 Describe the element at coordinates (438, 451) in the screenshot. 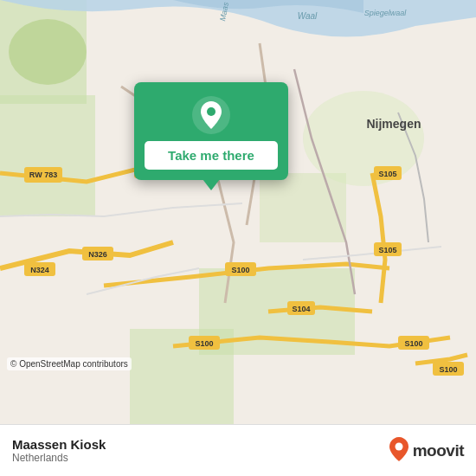

I see `moovit-logo-text: moovit` at that location.